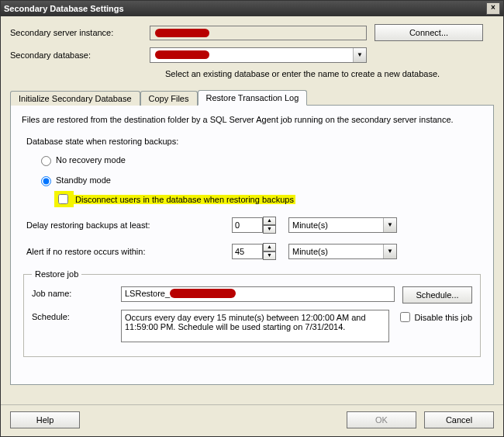  Describe the element at coordinates (252, 9) in the screenshot. I see `titlebar: Secondary Database Settings ×` at that location.